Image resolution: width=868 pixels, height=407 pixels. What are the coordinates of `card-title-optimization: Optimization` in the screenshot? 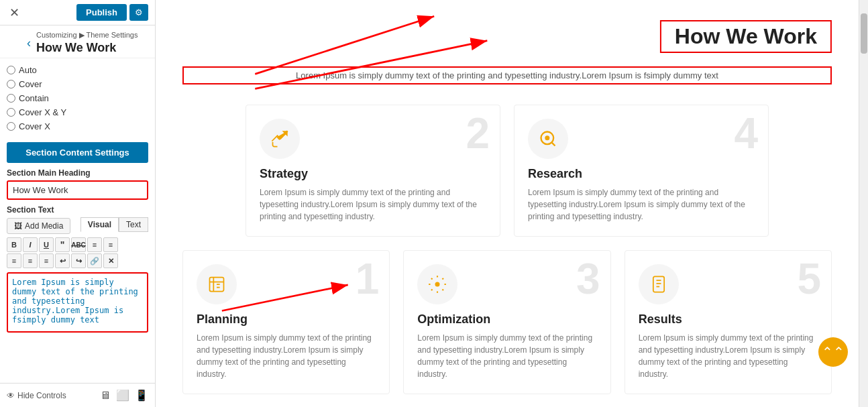 It's located at (507, 319).